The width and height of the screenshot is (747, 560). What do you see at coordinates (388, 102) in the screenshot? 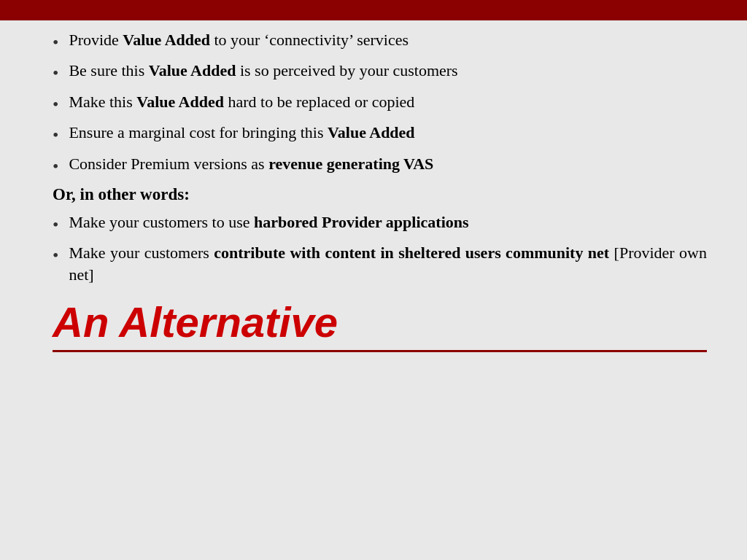
I see `bullet-text: Make this Value Added hard to be replace…` at bounding box center [388, 102].